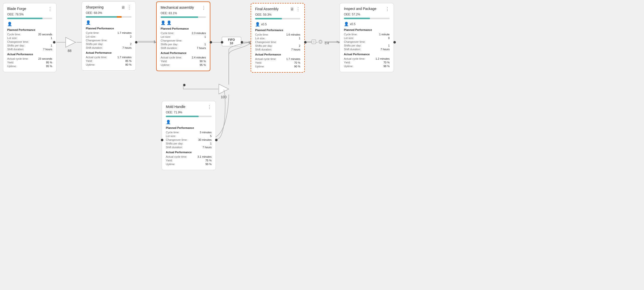 The image size is (644, 290). What do you see at coordinates (360, 9) in the screenshot?
I see `inspect-title: Inspect and Package` at bounding box center [360, 9].